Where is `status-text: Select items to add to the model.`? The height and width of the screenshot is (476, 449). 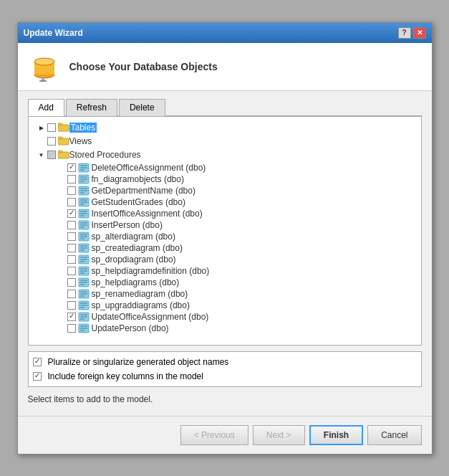 status-text: Select items to add to the model. is located at coordinates (225, 399).